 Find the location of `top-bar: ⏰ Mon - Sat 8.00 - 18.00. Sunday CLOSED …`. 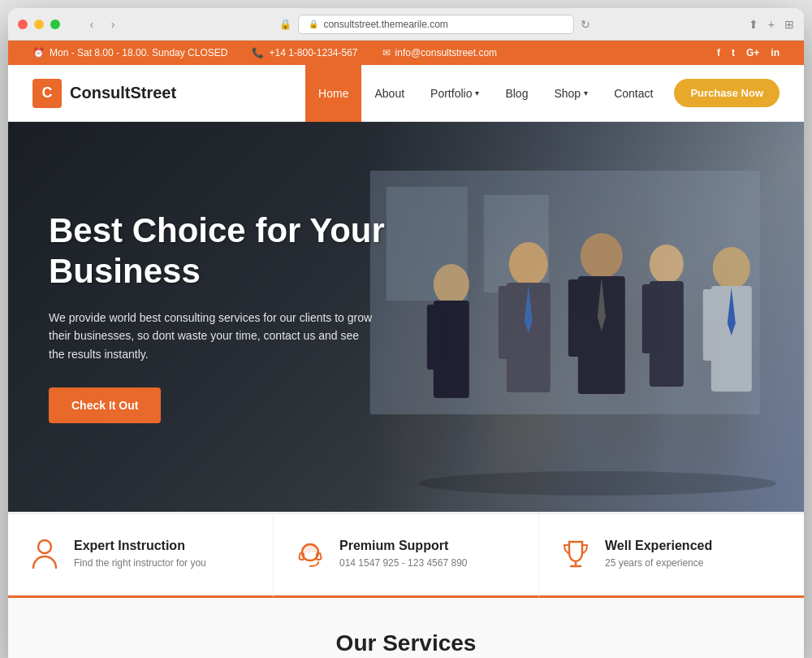

top-bar: ⏰ Mon - Sat 8.00 - 18.00. Sunday CLOSED … is located at coordinates (406, 53).